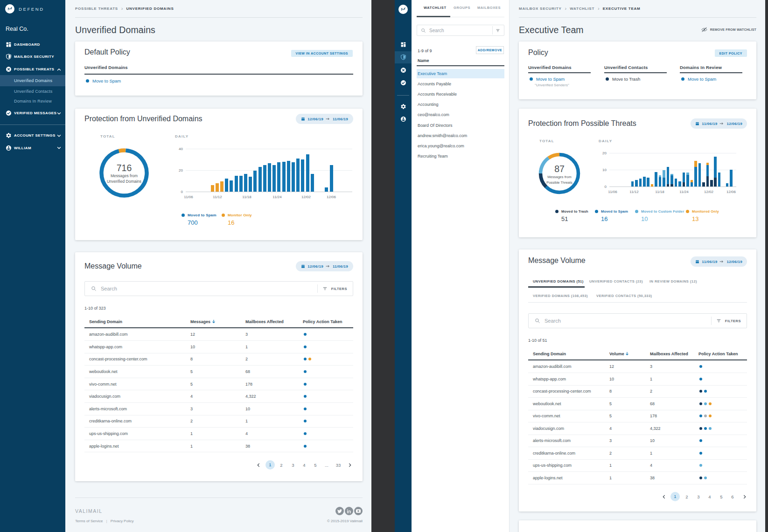 Image resolution: width=768 pixels, height=532 pixels. Describe the element at coordinates (339, 465) in the screenshot. I see `page-button-33: 33` at that location.